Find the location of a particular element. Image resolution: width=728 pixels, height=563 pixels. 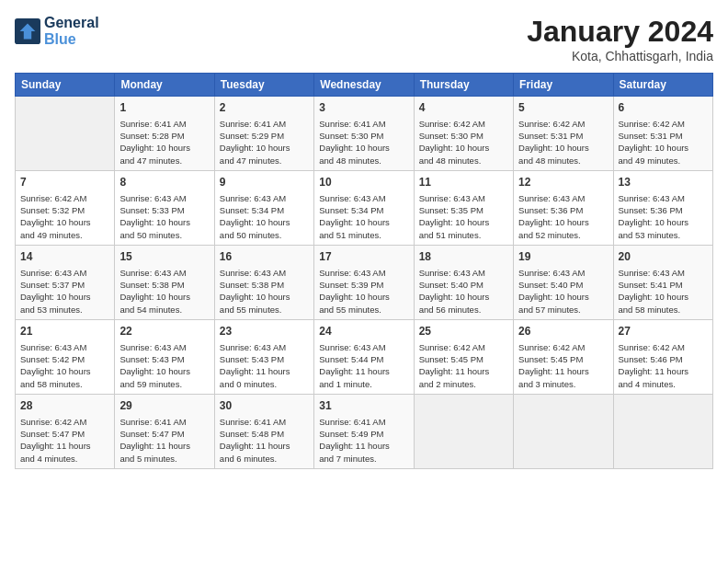

calendar-cell: 3Sunrise: 6:41 AM Sunset: 5:30 PM Daylig… is located at coordinates (364, 134).